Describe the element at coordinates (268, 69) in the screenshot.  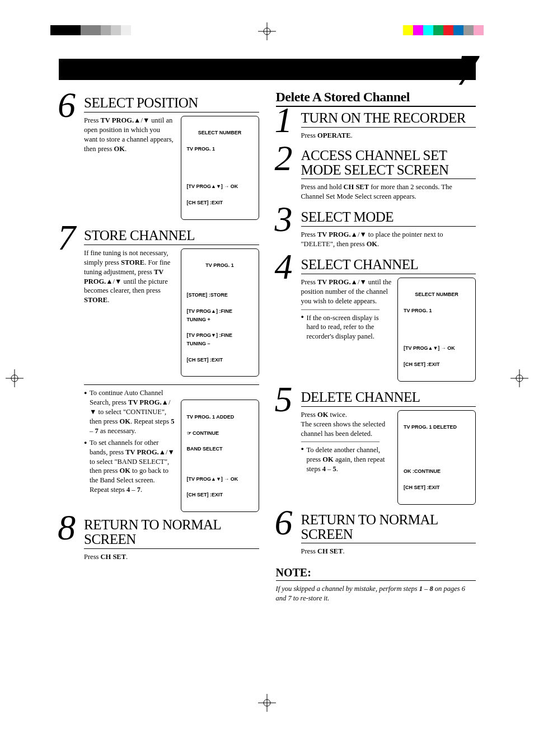
I see `header-black-band` at that location.